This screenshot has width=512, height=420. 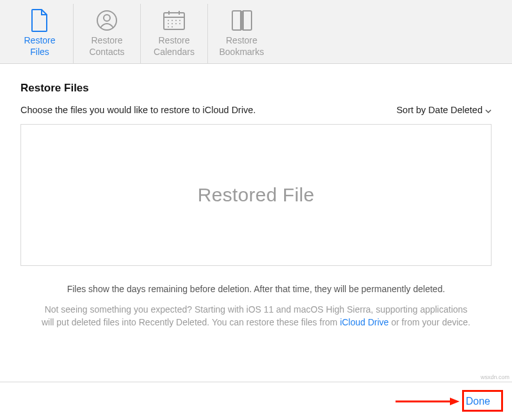 What do you see at coordinates (174, 20) in the screenshot?
I see `calendar-icon` at bounding box center [174, 20].